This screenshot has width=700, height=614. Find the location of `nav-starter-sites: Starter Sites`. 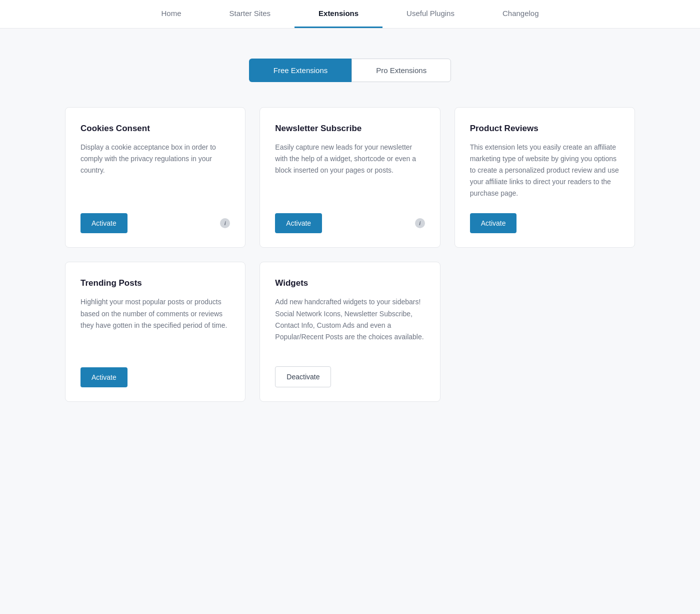

nav-starter-sites: Starter Sites is located at coordinates (250, 14).